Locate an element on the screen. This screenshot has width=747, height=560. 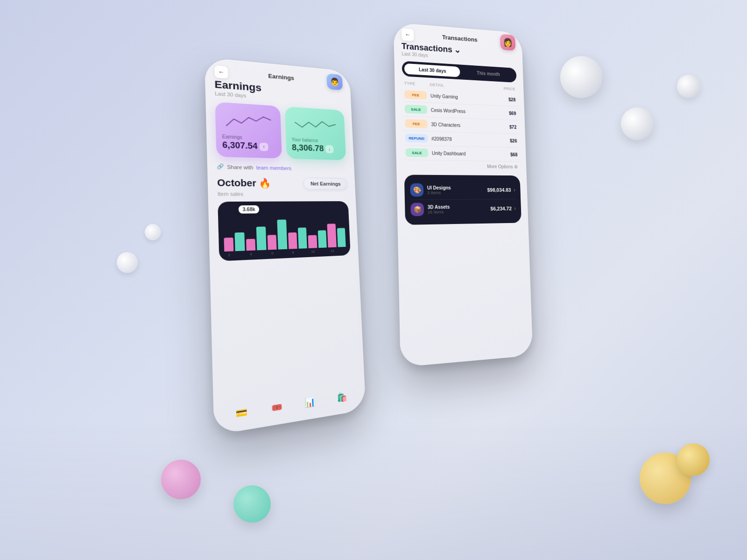
link-icon: 🔗 is located at coordinates (220, 167).